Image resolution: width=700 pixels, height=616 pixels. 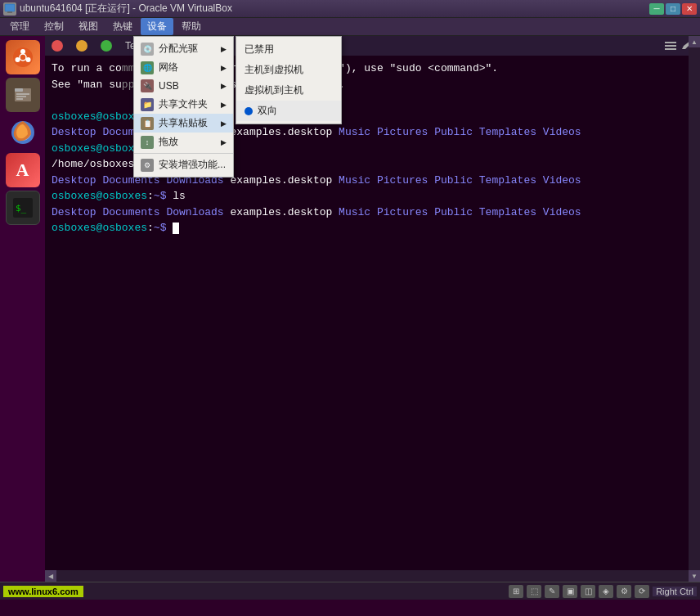 What do you see at coordinates (183, 105) in the screenshot?
I see `device-menu-shared-folder-label: 共享文件夹` at bounding box center [183, 105].